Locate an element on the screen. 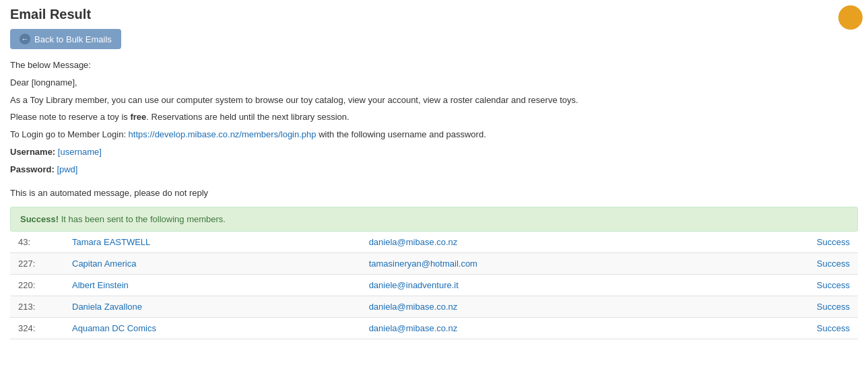 This screenshot has height=373, width=868. table-row: 213: Daniela Zavallone daniela@mibase.co… is located at coordinates (434, 307).